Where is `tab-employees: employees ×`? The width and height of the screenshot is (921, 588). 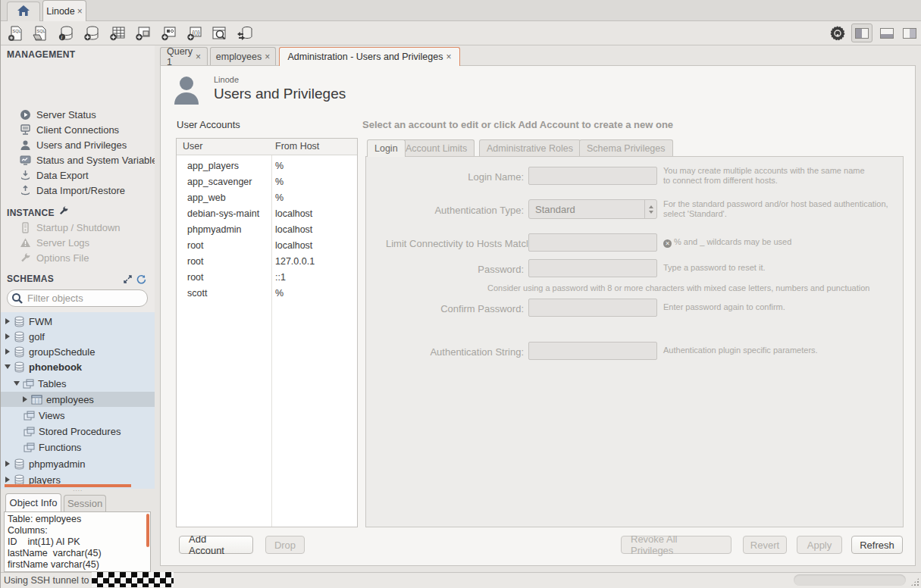 tab-employees: employees × is located at coordinates (243, 56).